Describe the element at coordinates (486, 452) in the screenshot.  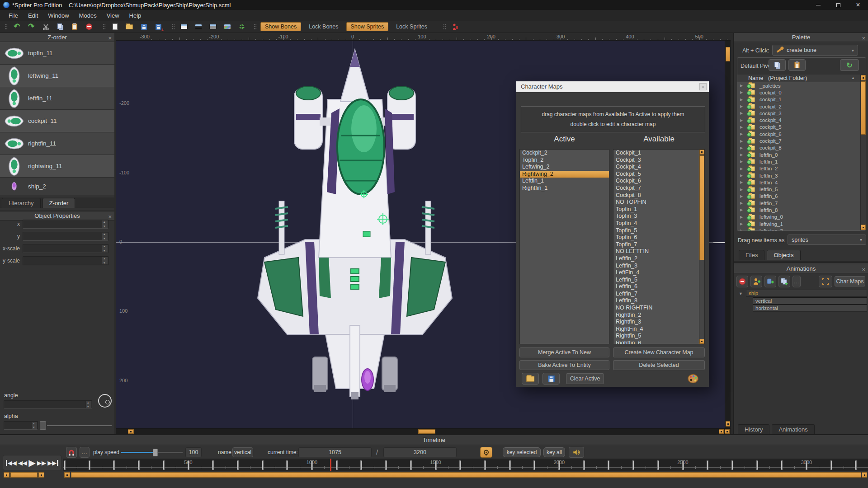
I see `auto-key-button` at that location.